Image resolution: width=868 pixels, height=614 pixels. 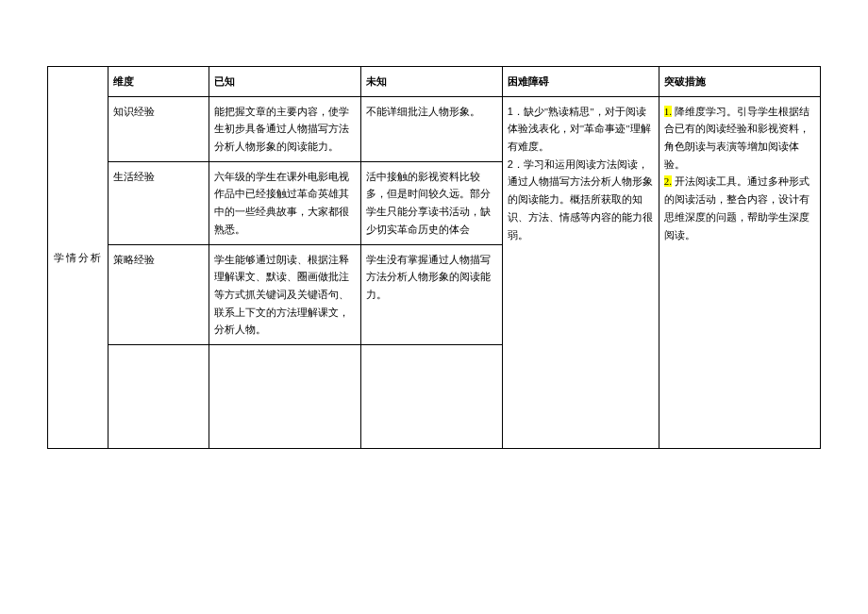 What do you see at coordinates (285, 294) in the screenshot?
I see `cell-strategy-known: 学生能够通过朗读、根据注释理解课文、默读、圈画做批注等方式抓关键词及关键语句、联…` at bounding box center [285, 294].